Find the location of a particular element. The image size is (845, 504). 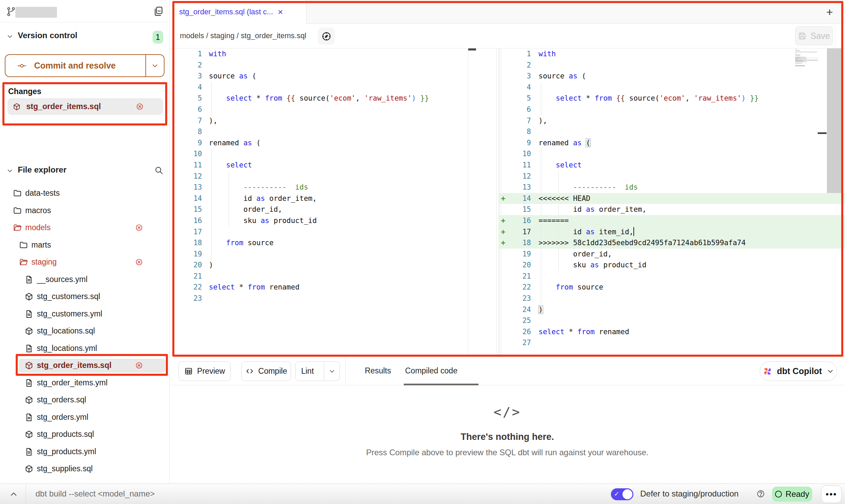

commit-and-resolve-button: Commit and resolve is located at coordinates (85, 65).